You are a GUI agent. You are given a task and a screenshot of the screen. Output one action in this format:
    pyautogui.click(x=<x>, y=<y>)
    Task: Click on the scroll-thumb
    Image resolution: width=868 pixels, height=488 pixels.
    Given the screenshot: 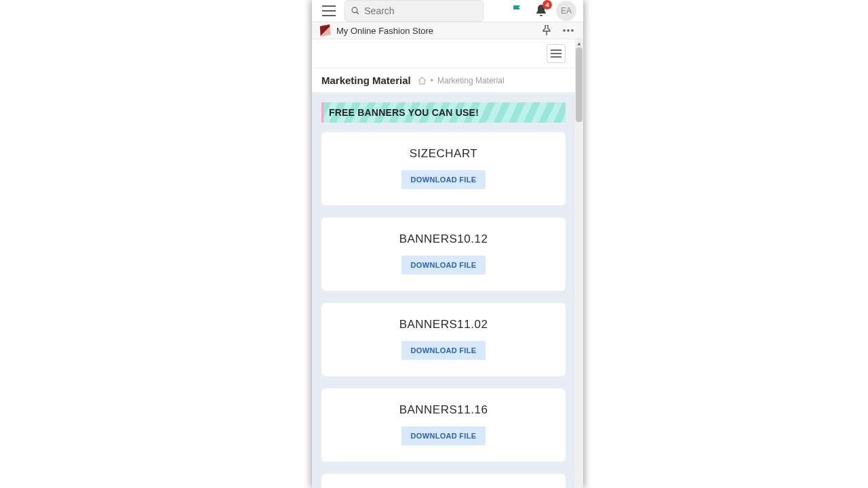 What is the action you would take?
    pyautogui.click(x=579, y=85)
    